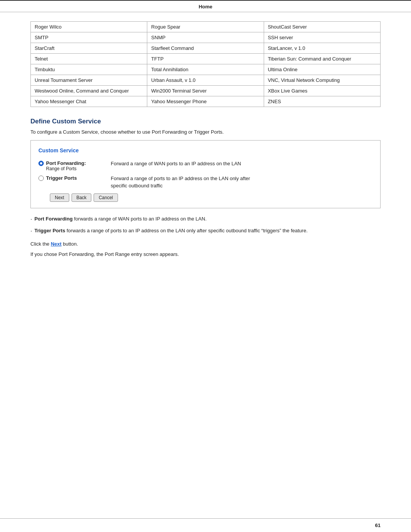  What do you see at coordinates (322, 70) in the screenshot?
I see `table-cell: Ultima Online` at bounding box center [322, 70].